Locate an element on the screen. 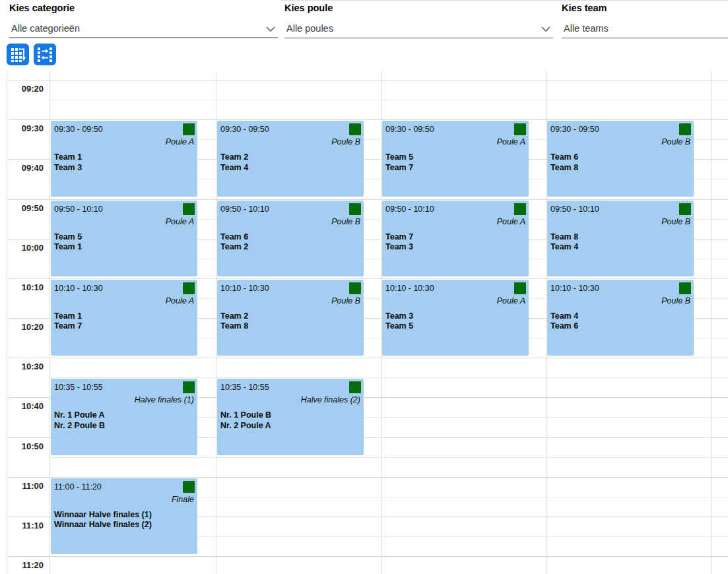 This screenshot has width=728, height=574. time-label: 10:30 is located at coordinates (22, 367).